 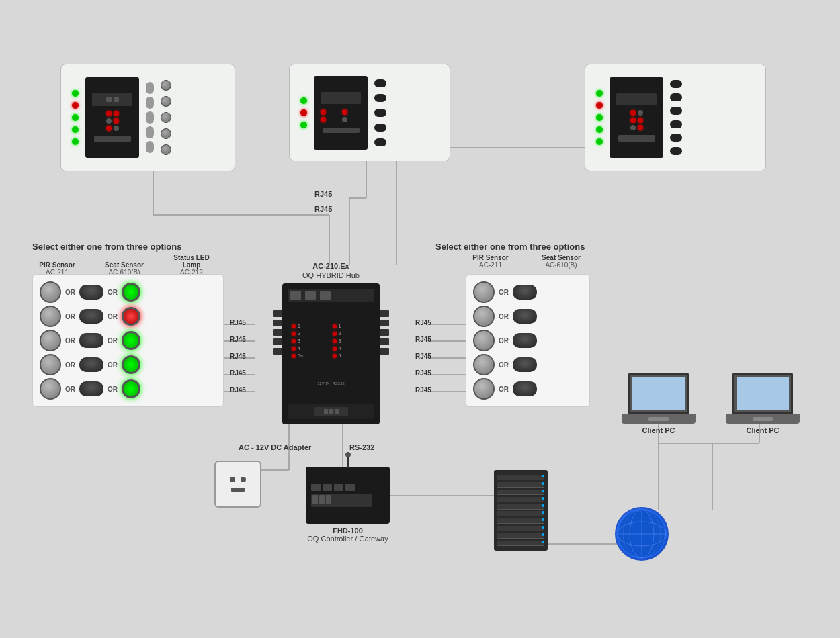 I want to click on right-or-5: OR, so click(x=504, y=390).